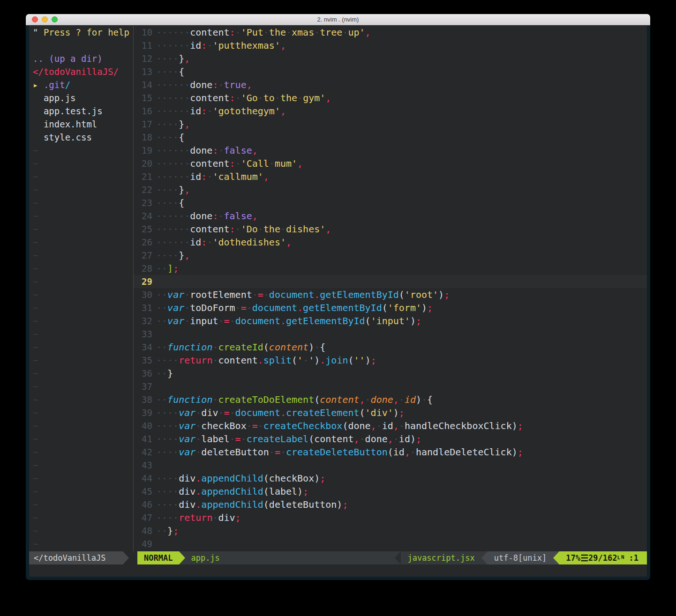  Describe the element at coordinates (143, 203) in the screenshot. I see `line-number: 23` at that location.